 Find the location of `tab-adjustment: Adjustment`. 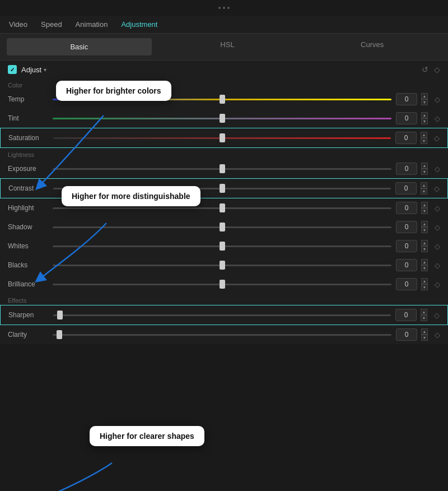

tab-adjustment: Adjustment is located at coordinates (139, 25).